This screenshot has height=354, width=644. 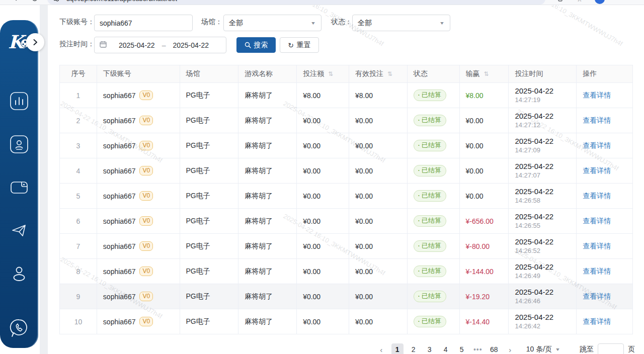 I want to click on page-button-1: 1, so click(x=397, y=349).